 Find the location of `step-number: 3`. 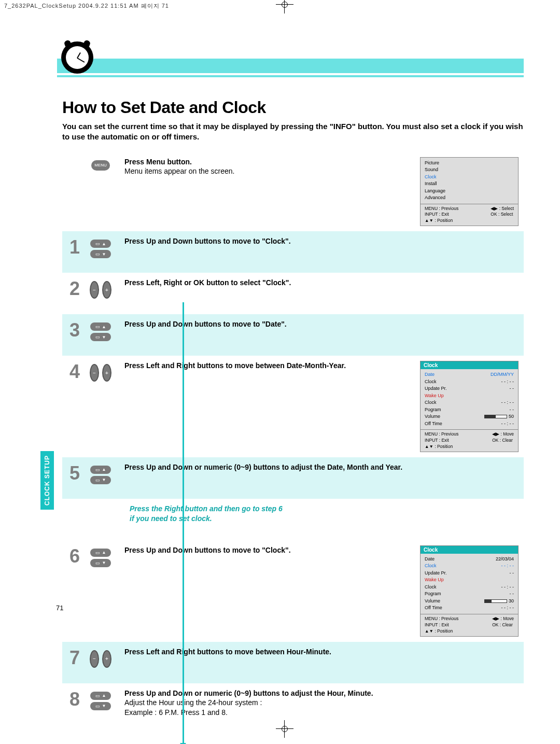

step-number: 3 is located at coordinates (75, 330).